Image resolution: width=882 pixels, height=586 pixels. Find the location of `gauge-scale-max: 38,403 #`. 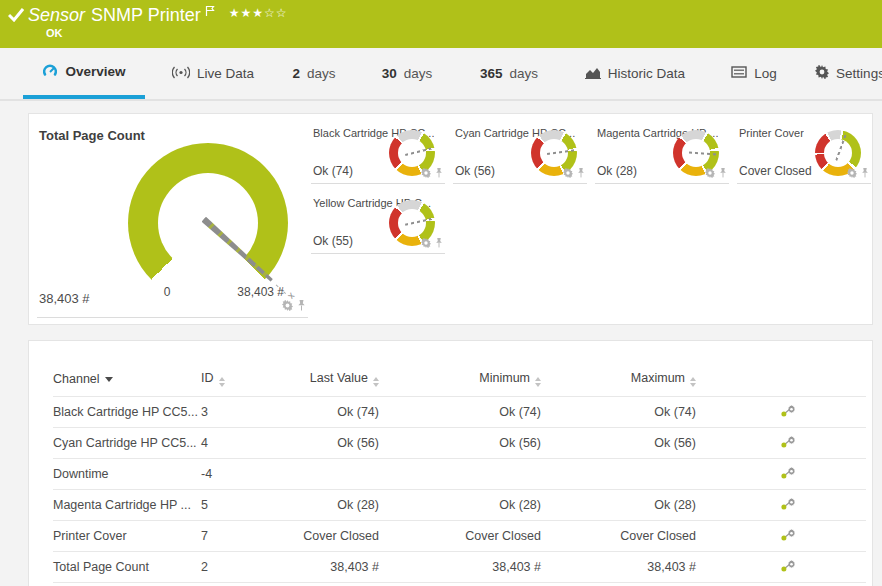

gauge-scale-max: 38,403 # is located at coordinates (239, 292).